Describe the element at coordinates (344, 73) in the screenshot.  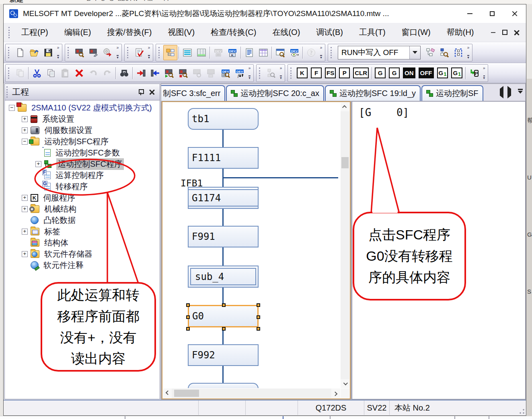
I see `symbol-p-button: P` at that location.